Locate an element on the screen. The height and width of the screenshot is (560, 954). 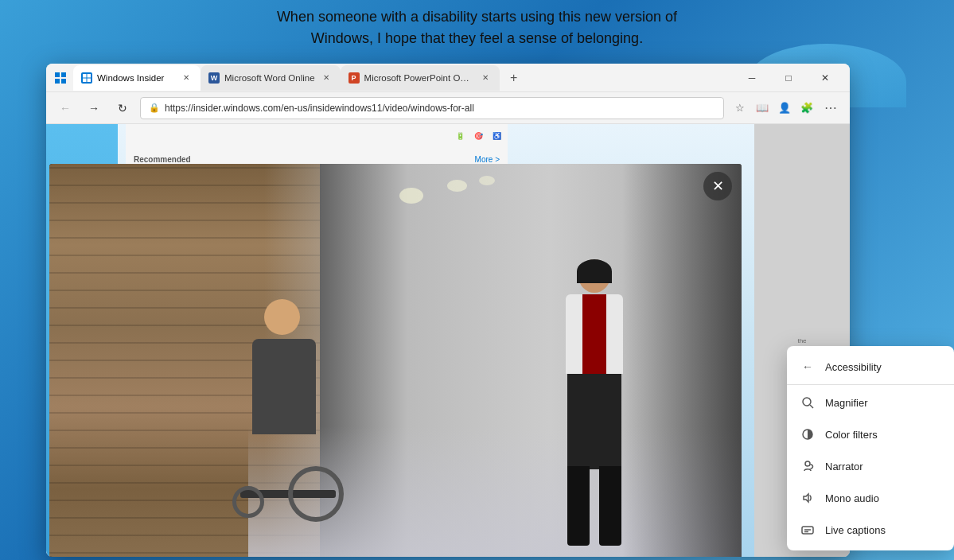
narrator-icon is located at coordinates (808, 466).